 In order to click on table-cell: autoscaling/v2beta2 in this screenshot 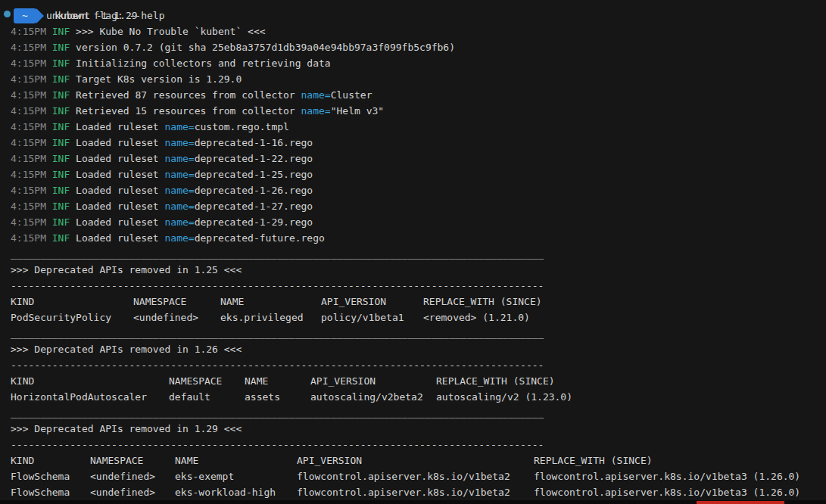, I will do `click(373, 397)`.